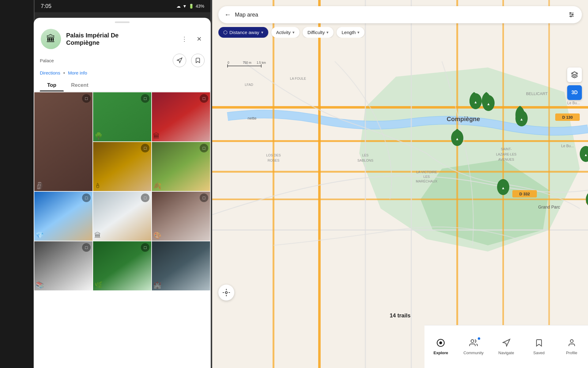 The image size is (588, 368). I want to click on tab-recent: Recent, so click(80, 85).